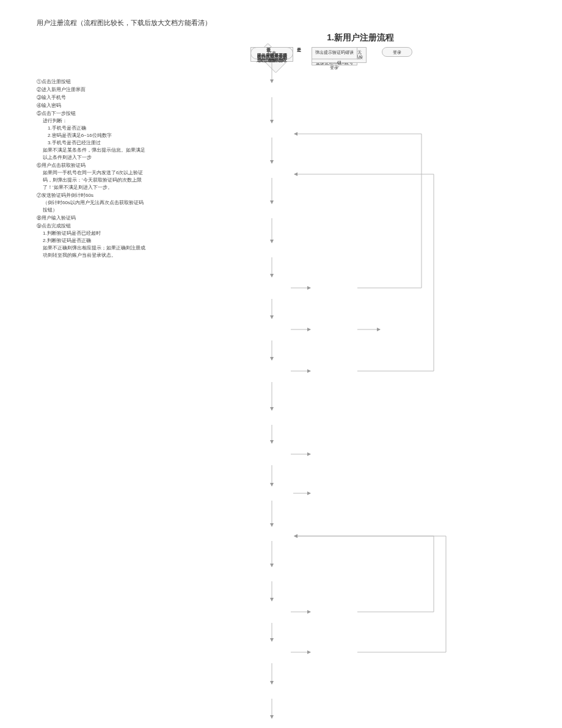 The width and height of the screenshot is (562, 728). What do you see at coordinates (92, 218) in the screenshot?
I see `side-note-item: ⑧用户输入验证码` at bounding box center [92, 218].